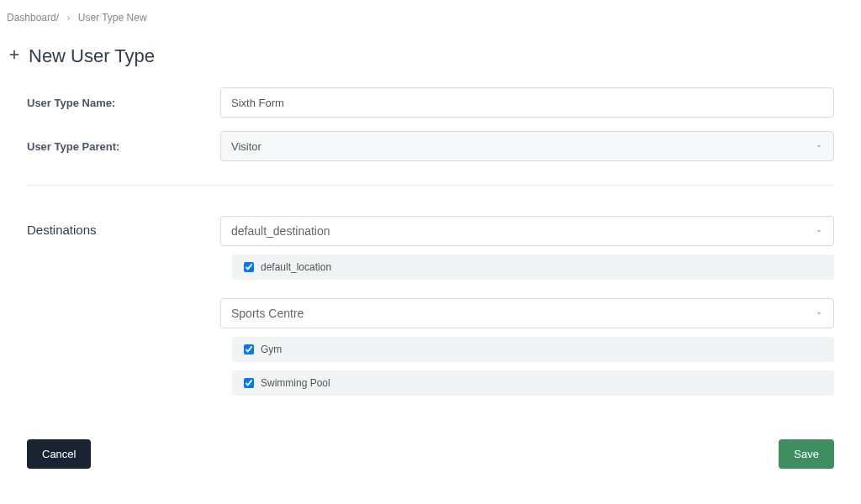  Describe the element at coordinates (527, 313) in the screenshot. I see `destination-select: Sports Centre` at that location.